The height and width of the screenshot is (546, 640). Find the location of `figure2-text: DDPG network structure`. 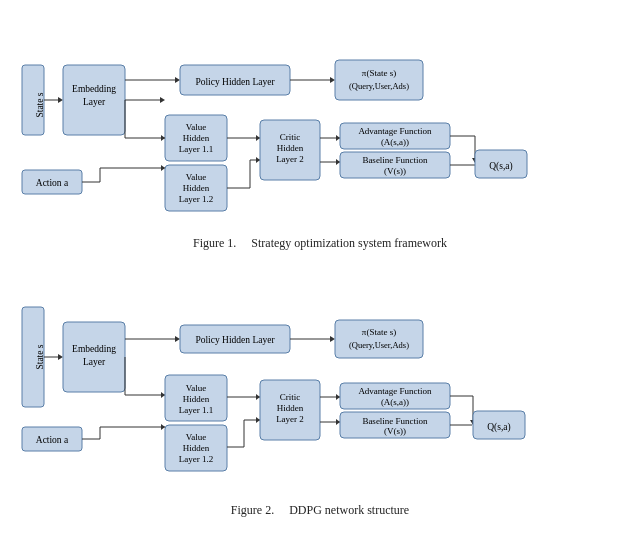

figure2-text: DDPG network structure is located at coordinates (349, 510).